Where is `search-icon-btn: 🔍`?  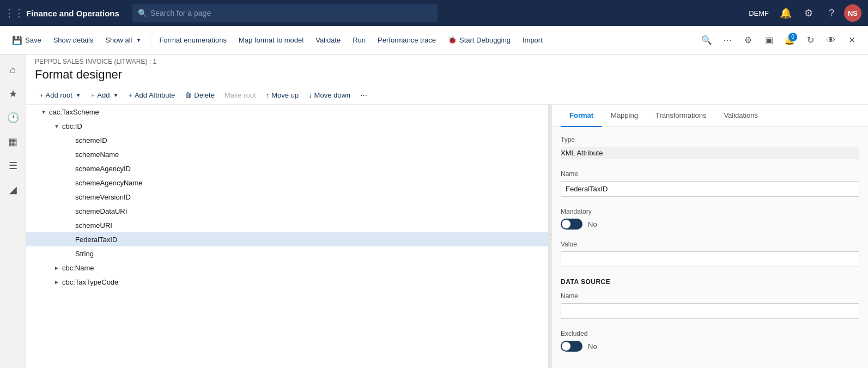 search-icon-btn: 🔍 is located at coordinates (707, 40).